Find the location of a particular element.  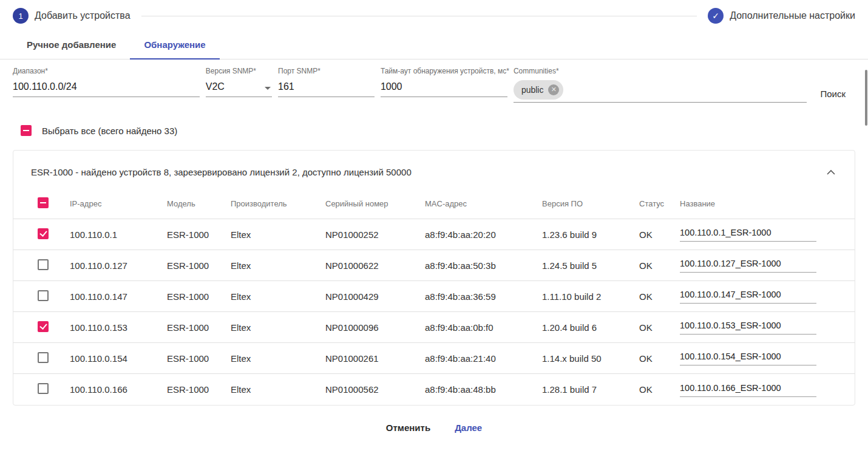

timeout-field: Тайм-аут обнаружения устройств, мс* is located at coordinates (444, 82).